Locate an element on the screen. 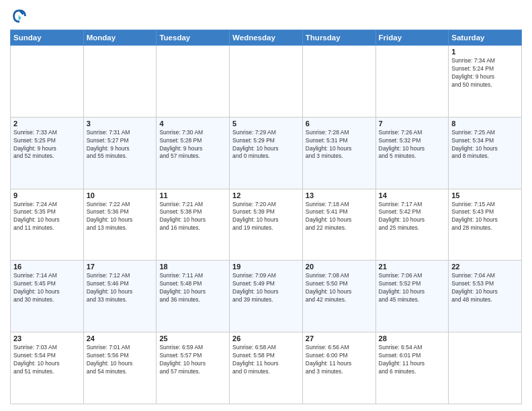 The image size is (532, 411). day-number: 12 is located at coordinates (266, 195).